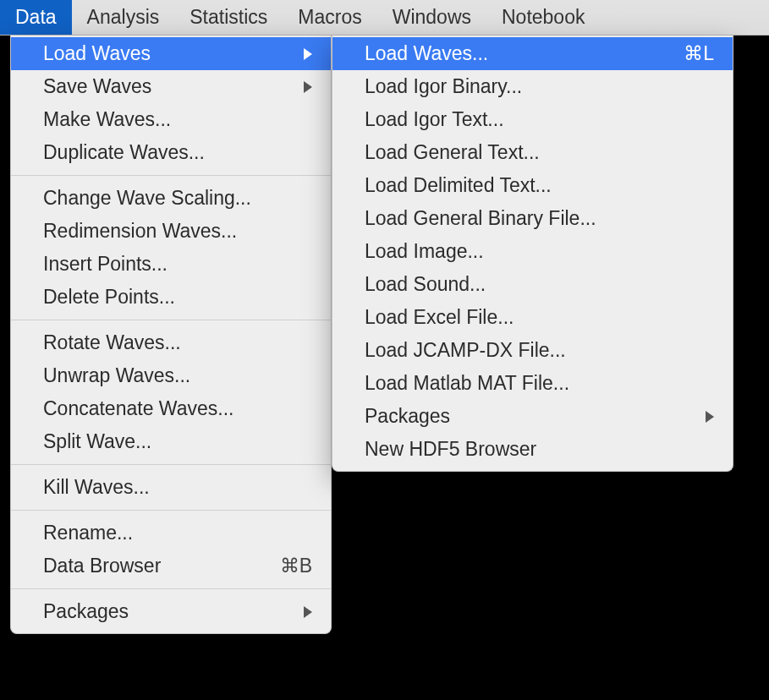 The width and height of the screenshot is (769, 700). Describe the element at coordinates (330, 17) in the screenshot. I see `menubar-item-label: Macros` at that location.